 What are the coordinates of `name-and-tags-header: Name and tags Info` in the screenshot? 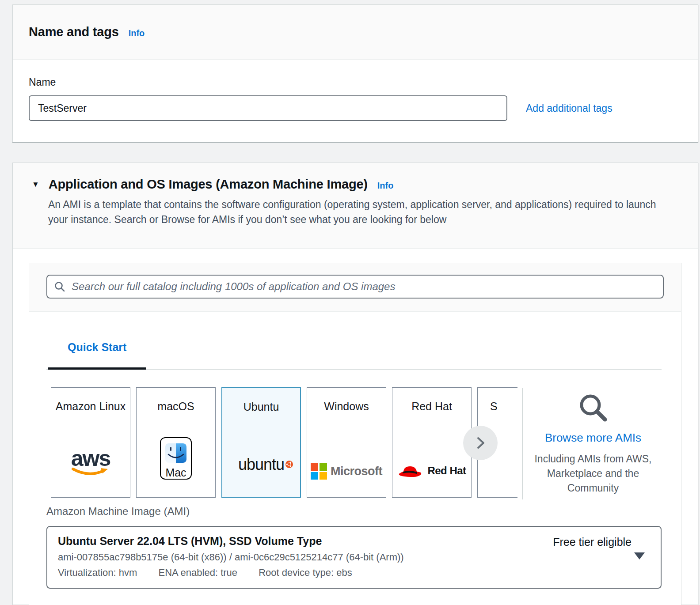 It's located at (355, 32).